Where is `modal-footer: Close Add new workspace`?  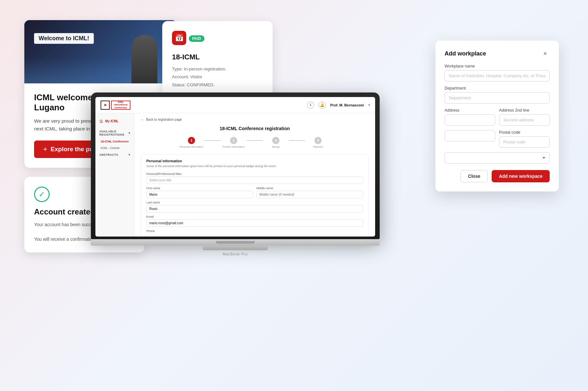
modal-footer: Close Add new workspace is located at coordinates (497, 176).